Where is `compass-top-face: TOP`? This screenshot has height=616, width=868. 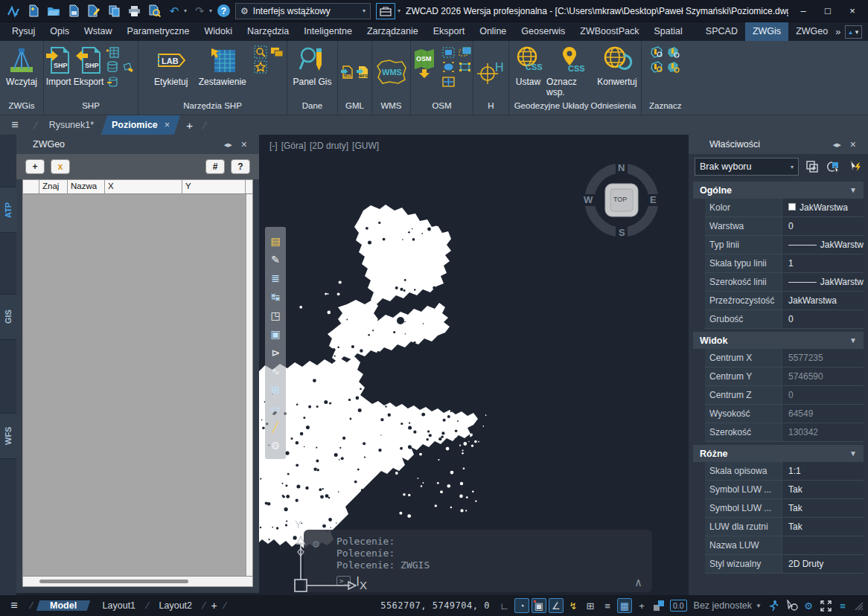 compass-top-face: TOP is located at coordinates (620, 199).